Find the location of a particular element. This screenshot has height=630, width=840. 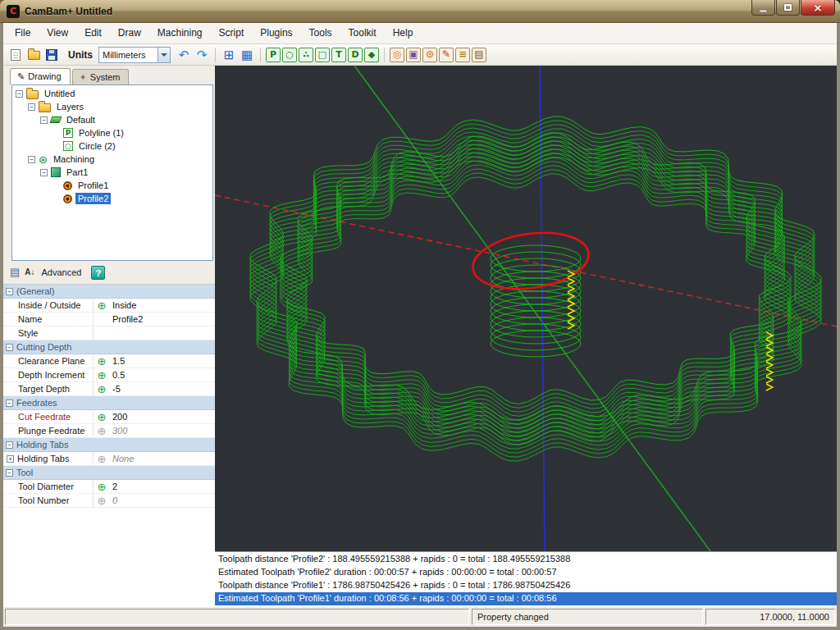

prop-value: None is located at coordinates (162, 459).